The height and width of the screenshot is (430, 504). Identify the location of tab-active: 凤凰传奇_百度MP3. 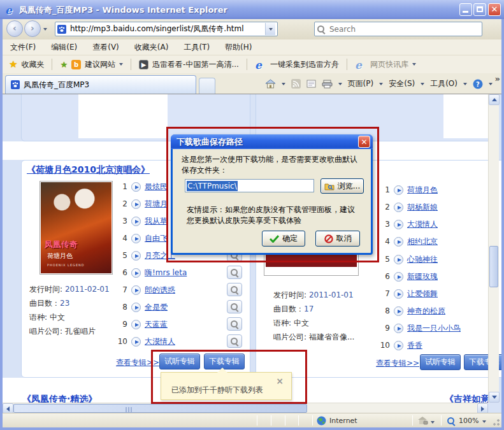
(101, 84).